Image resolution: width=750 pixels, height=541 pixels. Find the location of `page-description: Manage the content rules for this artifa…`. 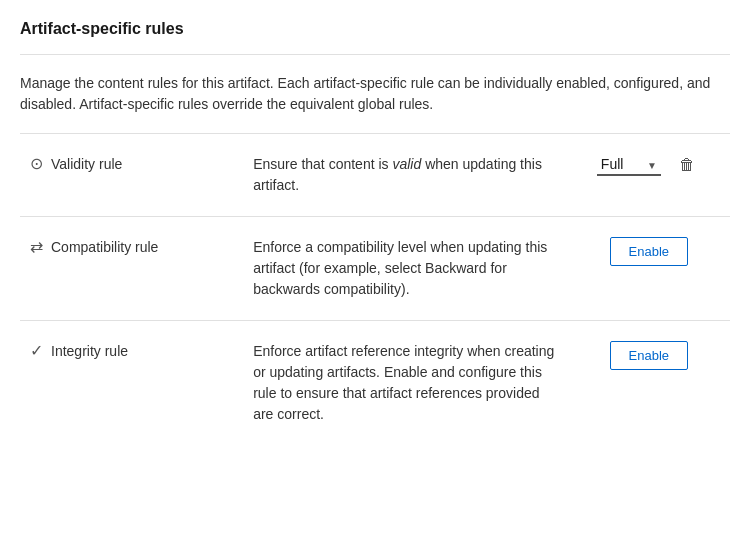

page-description: Manage the content rules for this artifa… is located at coordinates (375, 94).